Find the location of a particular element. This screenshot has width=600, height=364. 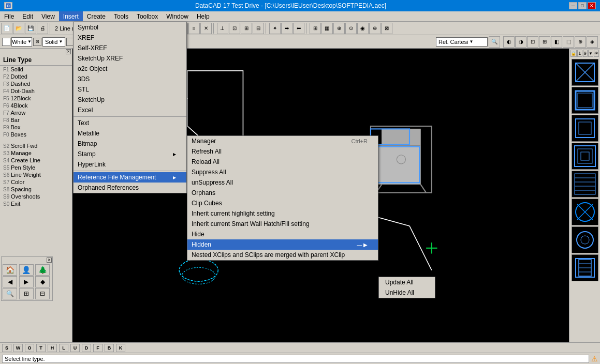

rfm-hide: Hide is located at coordinates (283, 234).